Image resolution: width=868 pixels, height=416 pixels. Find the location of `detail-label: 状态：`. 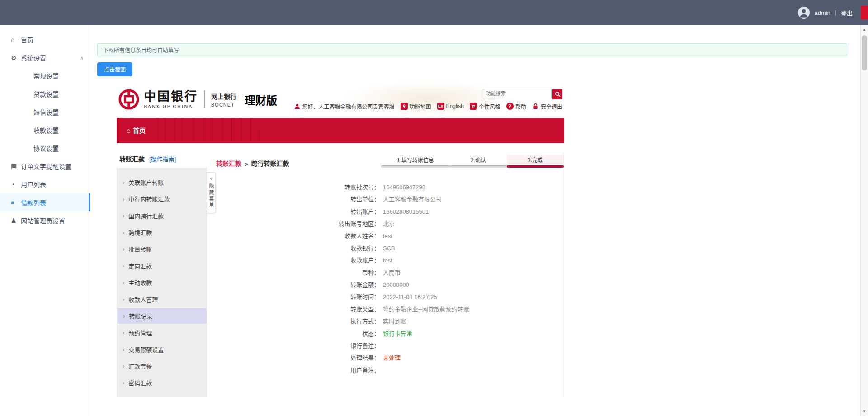

detail-label: 状态： is located at coordinates (298, 333).